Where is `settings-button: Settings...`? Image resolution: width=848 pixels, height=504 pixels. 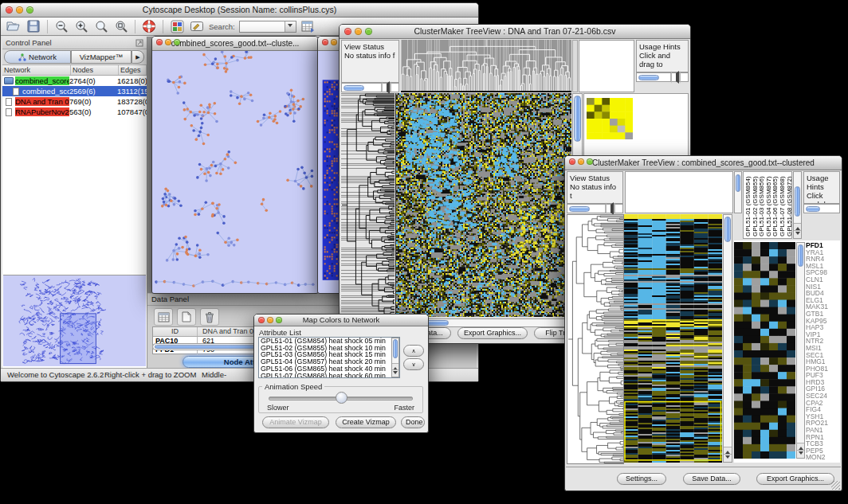 settings-button: Settings... is located at coordinates (642, 479).